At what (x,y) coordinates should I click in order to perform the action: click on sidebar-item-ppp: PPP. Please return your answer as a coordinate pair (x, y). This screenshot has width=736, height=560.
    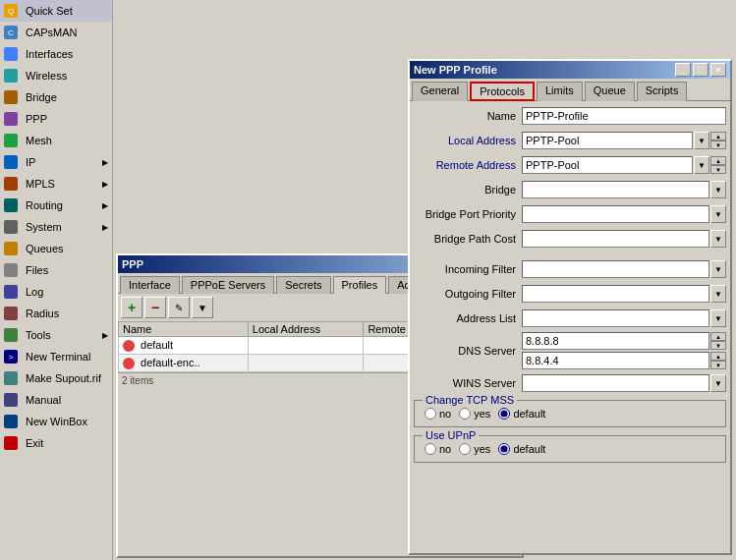
    Looking at the image, I should click on (56, 119).